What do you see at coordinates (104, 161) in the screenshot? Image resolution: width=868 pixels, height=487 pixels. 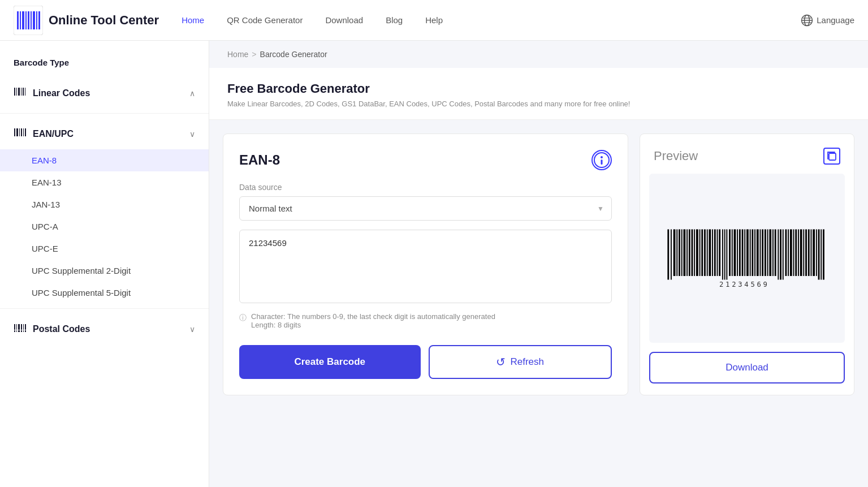 I see `sidebar-item-ean-8: EAN-8` at bounding box center [104, 161].